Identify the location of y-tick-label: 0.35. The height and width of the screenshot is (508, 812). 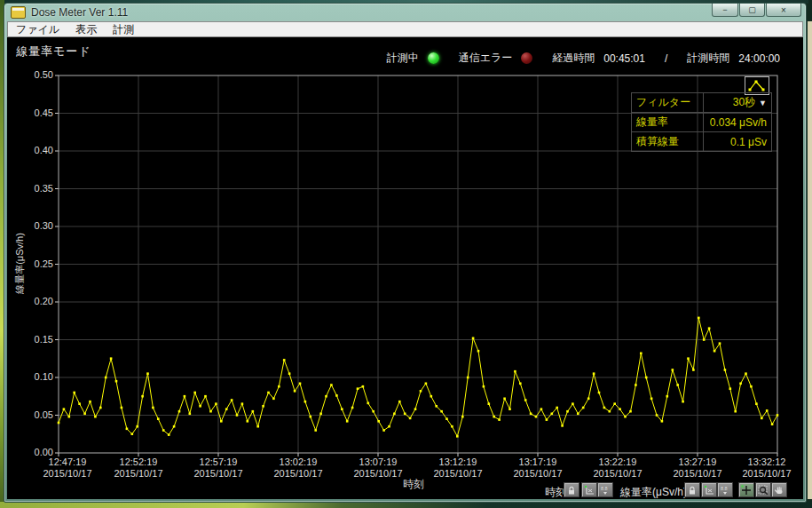
(35, 188).